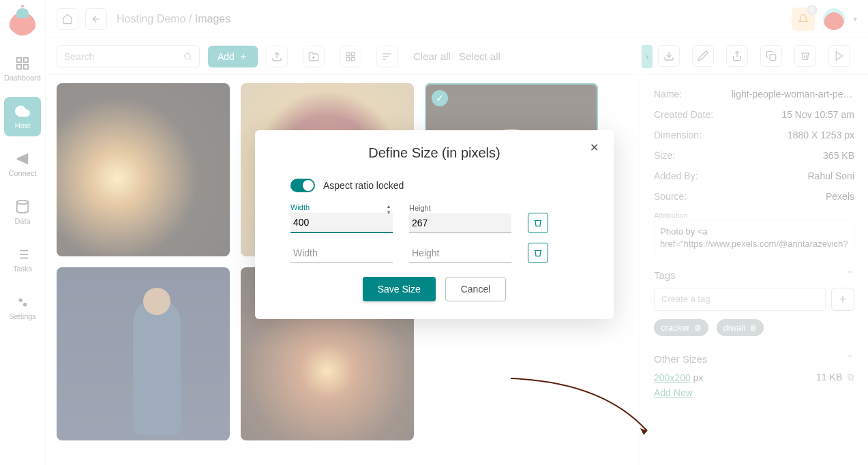 This screenshot has height=465, width=868. I want to click on save-size-button: Save Size, so click(400, 289).